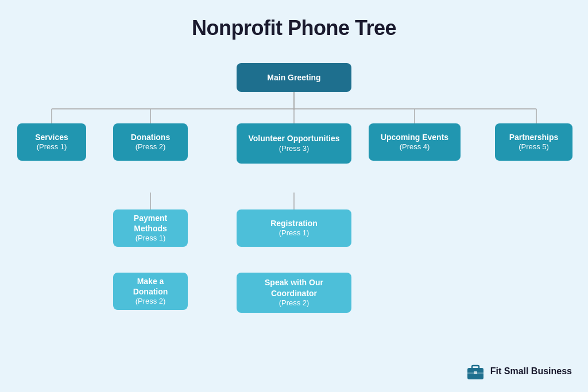  Describe the element at coordinates (534, 147) in the screenshot. I see `partnerships-sub: (Press 5)` at that location.